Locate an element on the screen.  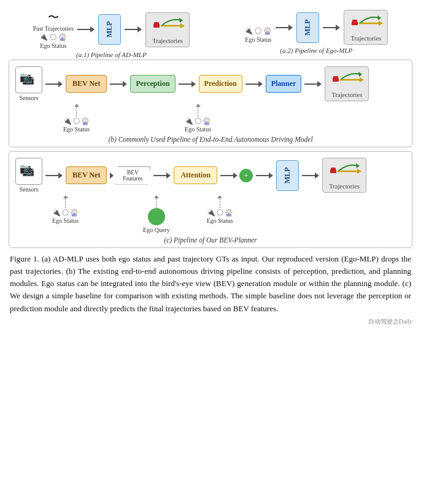
wheel-icon-b-r: 🎡 is located at coordinates (207, 122).